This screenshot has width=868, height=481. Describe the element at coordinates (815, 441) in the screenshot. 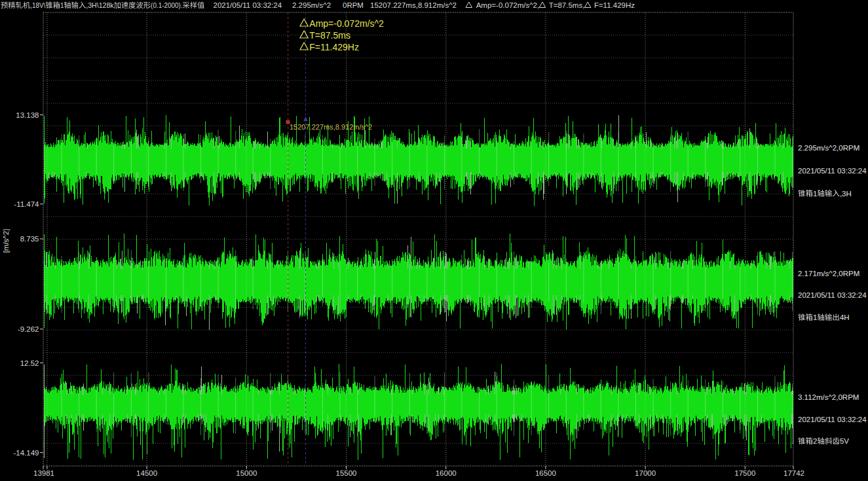

I see `svg-text: 2` at that location.